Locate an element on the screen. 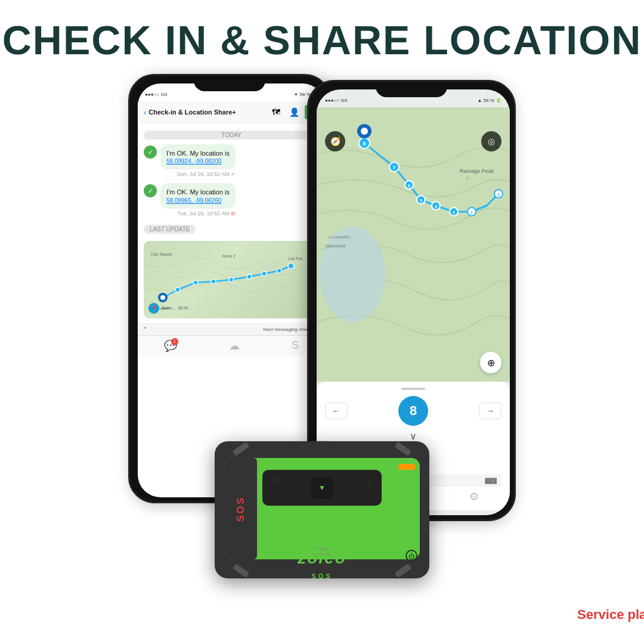  crosshair-icon: ⊕ is located at coordinates (491, 363).